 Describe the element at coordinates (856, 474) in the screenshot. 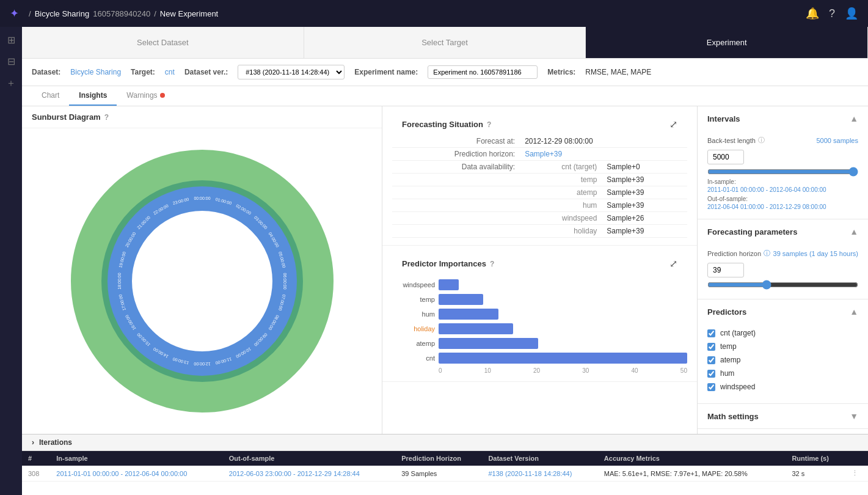

I see `row-actions: ⋮` at that location.